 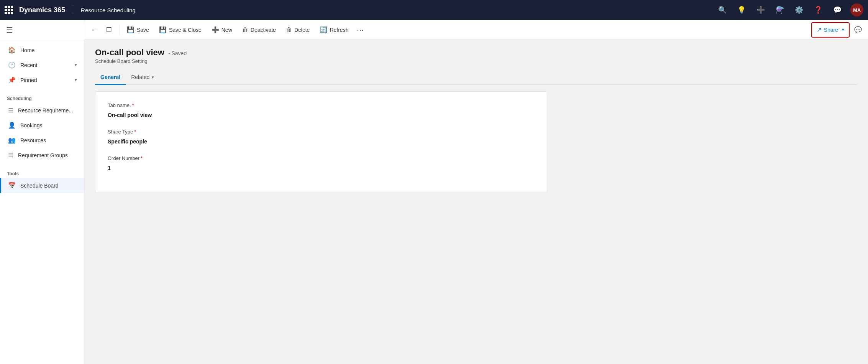 What do you see at coordinates (42, 180) in the screenshot?
I see `sidebar-section-tools: Tools 📅 Schedule Board` at bounding box center [42, 180].